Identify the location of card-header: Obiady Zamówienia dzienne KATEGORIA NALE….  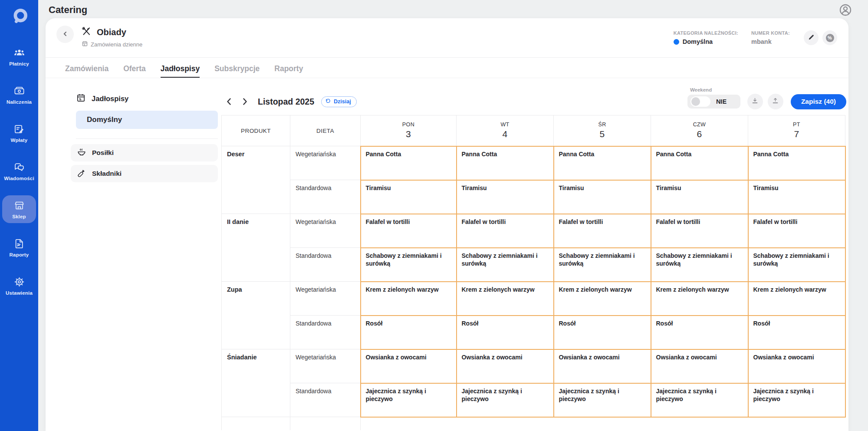
(447, 38).